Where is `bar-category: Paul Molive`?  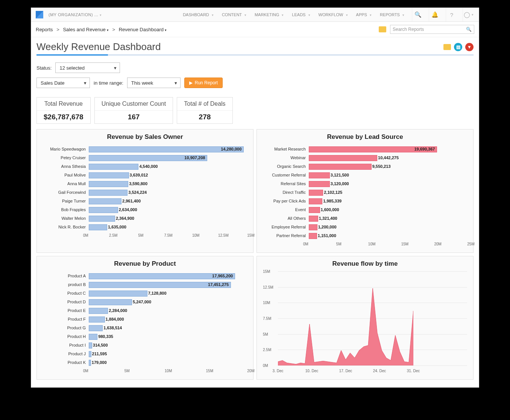 bar-category: Paul Molive is located at coordinates (64, 175).